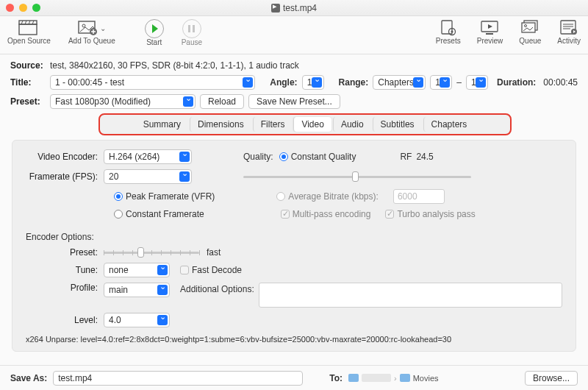 Image resolution: width=588 pixels, height=390 pixels. What do you see at coordinates (294, 8) in the screenshot?
I see `window-title: test.mp4` at bounding box center [294, 8].